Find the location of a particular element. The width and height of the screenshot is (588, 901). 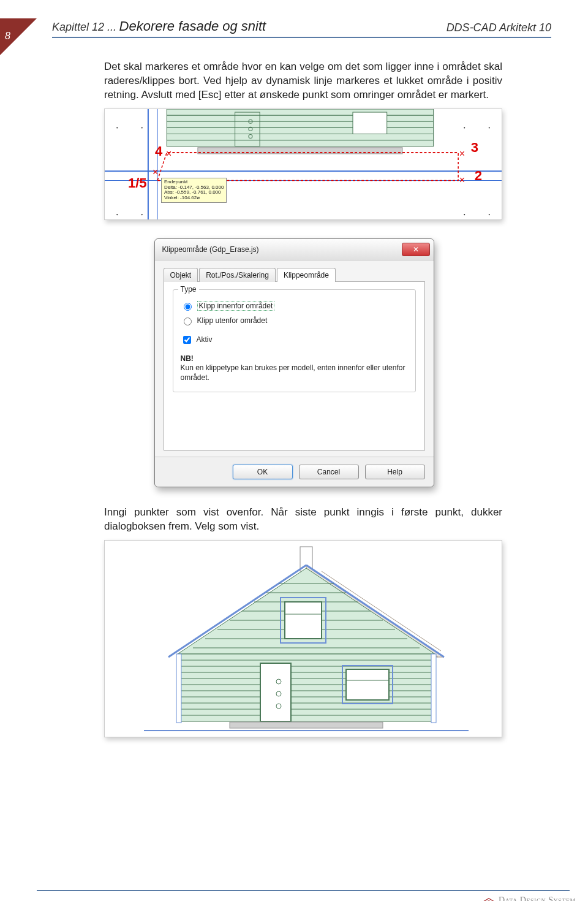

point-x-4: × is located at coordinates (169, 154).